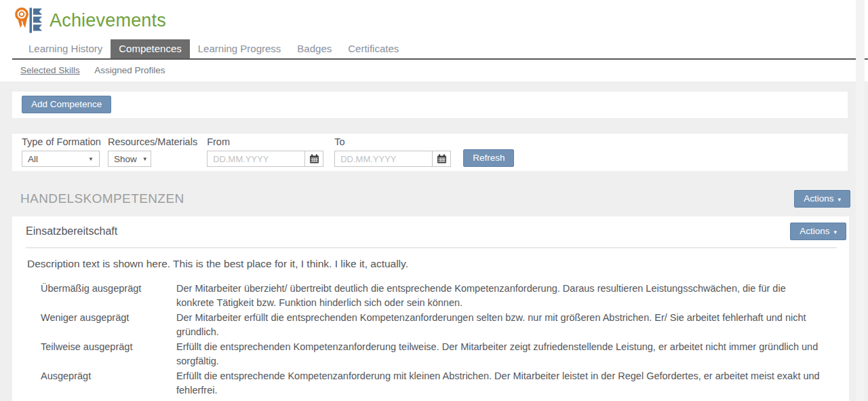 This screenshot has width=868, height=401. What do you see at coordinates (61, 159) in the screenshot?
I see `type-of-formation-select: All ▼` at bounding box center [61, 159].